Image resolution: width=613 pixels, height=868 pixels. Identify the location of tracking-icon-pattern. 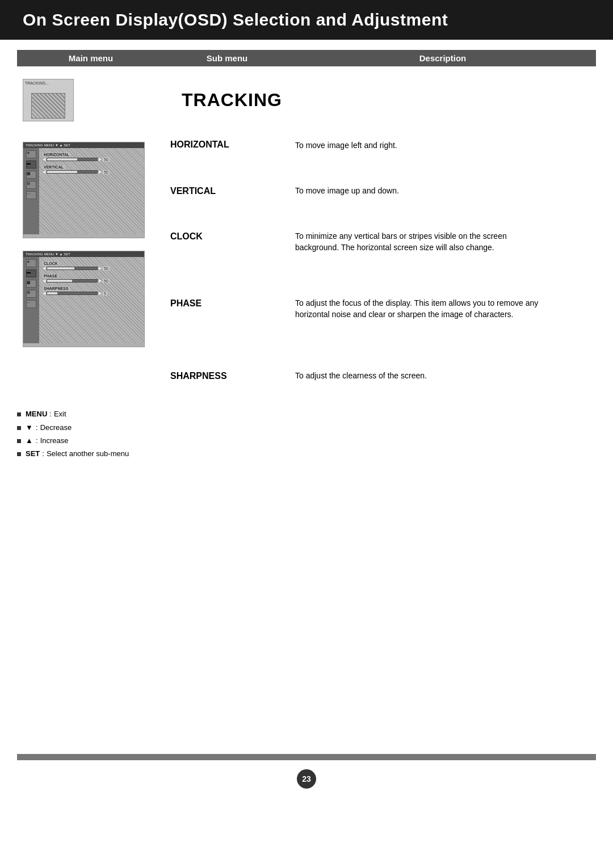
(48, 106).